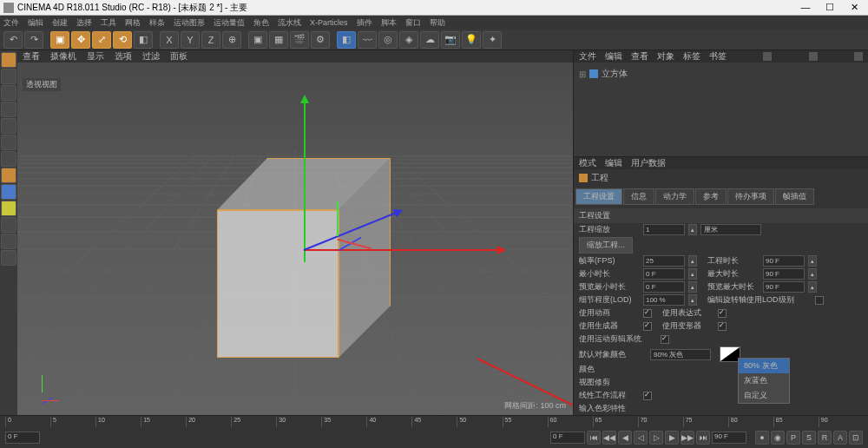  What do you see at coordinates (434, 422) in the screenshot?
I see `timeline-tick: 45` at bounding box center [434, 422].